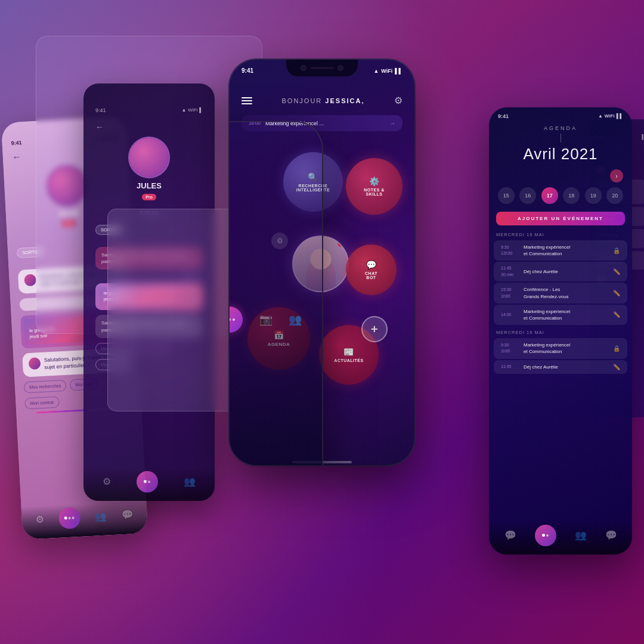 The image size is (644, 644). What do you see at coordinates (566, 272) in the screenshot?
I see `event-2-name: Déj chez Aurélie` at bounding box center [566, 272].